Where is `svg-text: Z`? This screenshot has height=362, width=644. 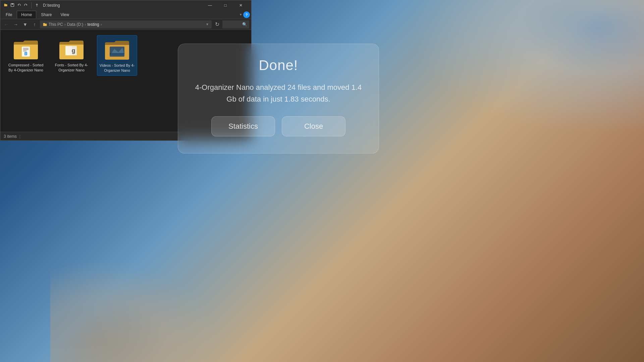
svg-text: Z is located at coordinates (26, 54).